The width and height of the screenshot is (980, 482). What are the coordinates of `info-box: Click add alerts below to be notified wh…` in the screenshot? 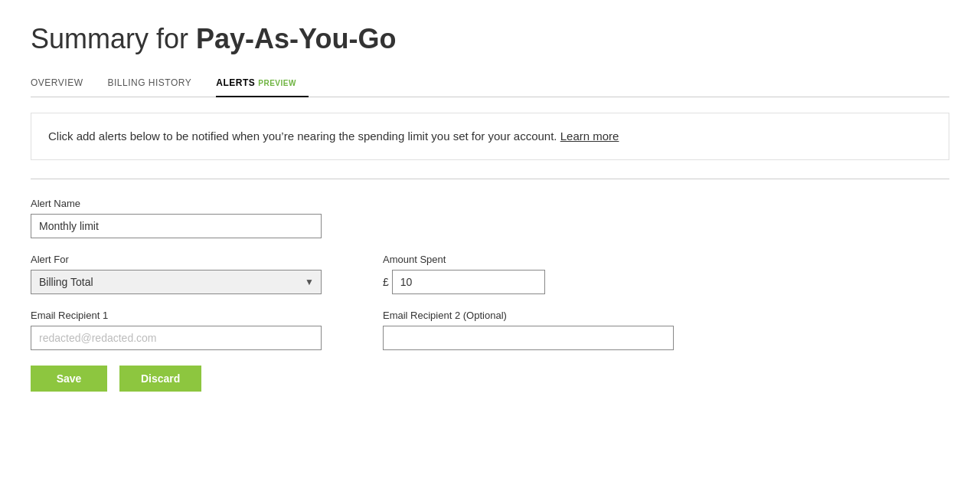 It's located at (490, 136).